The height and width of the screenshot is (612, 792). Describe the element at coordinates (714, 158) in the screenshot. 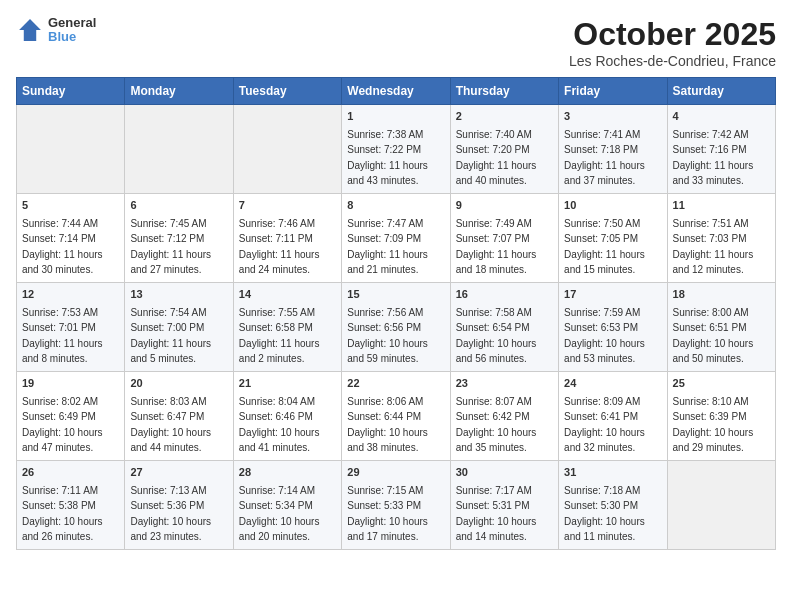

I see `day-info: Sunrise: 7:42 AM Sunset: 7:16 PM Dayligh…` at that location.